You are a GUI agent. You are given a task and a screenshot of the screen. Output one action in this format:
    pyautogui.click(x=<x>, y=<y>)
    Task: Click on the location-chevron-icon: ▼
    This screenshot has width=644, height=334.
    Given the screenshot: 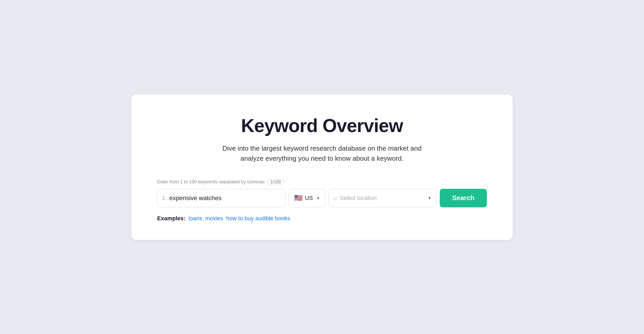 What is the action you would take?
    pyautogui.click(x=429, y=198)
    